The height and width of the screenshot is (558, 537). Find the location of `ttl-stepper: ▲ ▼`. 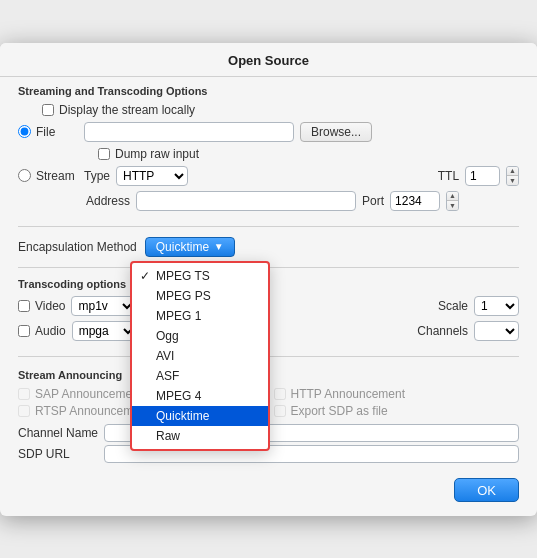

ttl-stepper: ▲ ▼ is located at coordinates (512, 176).